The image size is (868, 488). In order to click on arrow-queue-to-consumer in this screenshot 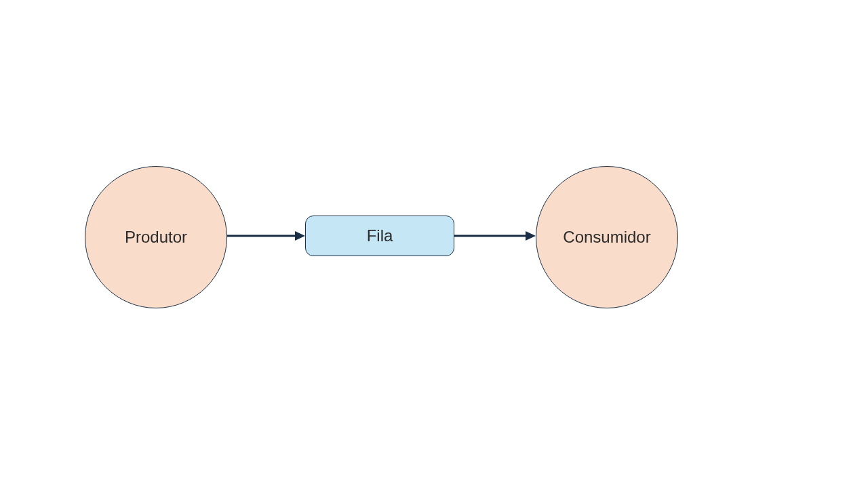, I will do `click(495, 236)`.